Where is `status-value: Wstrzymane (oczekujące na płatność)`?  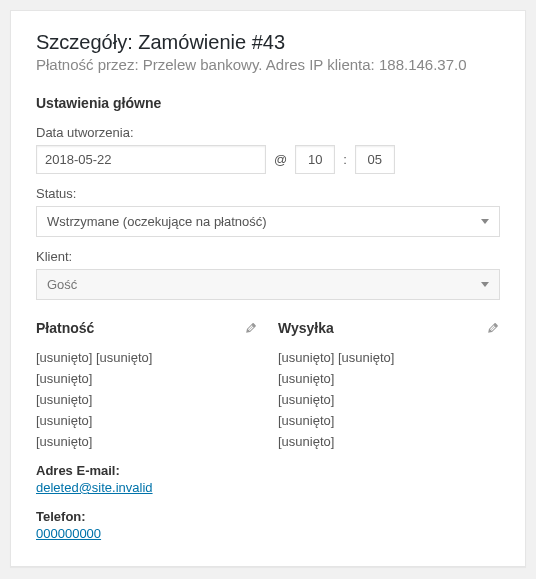
status-value: Wstrzymane (oczekujące na płatność) is located at coordinates (157, 222).